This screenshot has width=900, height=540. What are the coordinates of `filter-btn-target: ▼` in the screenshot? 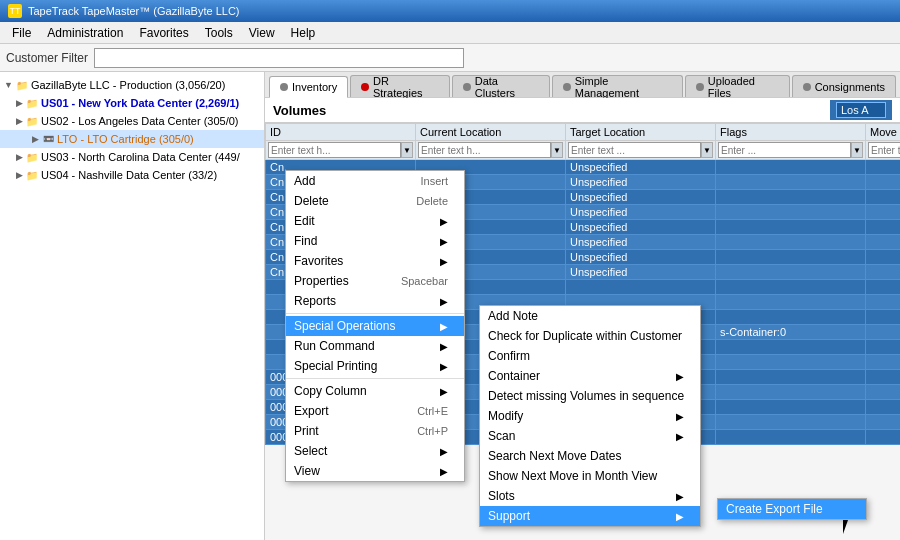 It's located at (707, 150).